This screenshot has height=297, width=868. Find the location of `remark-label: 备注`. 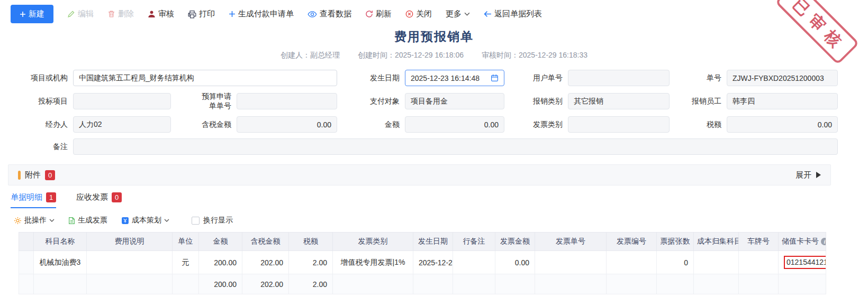

remark-label: 备注 is located at coordinates (45, 147).